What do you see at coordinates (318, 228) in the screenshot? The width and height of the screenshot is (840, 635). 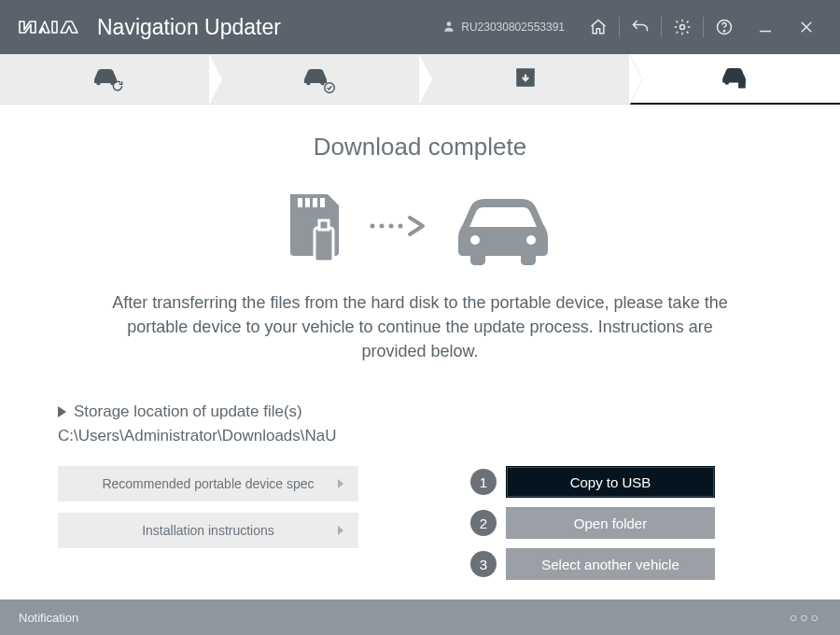 I see `sd-usb-icon` at bounding box center [318, 228].